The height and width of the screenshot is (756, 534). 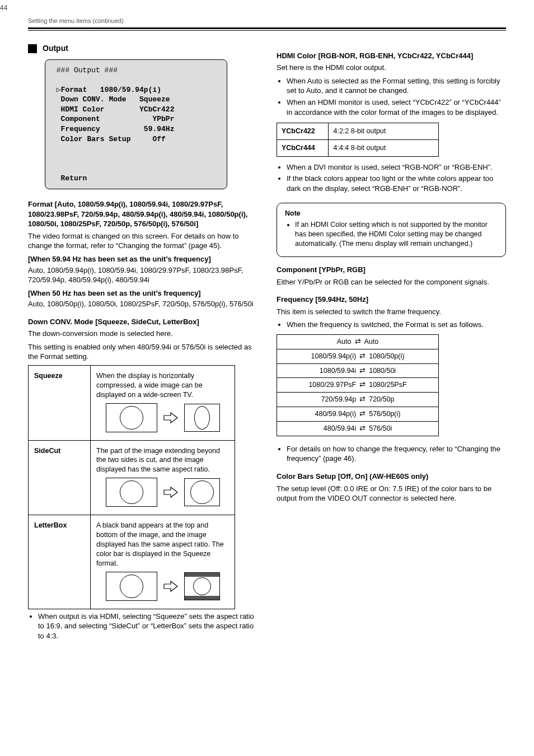 I want to click on freq-table-row: Auto⇄Auto, so click(x=358, y=342).